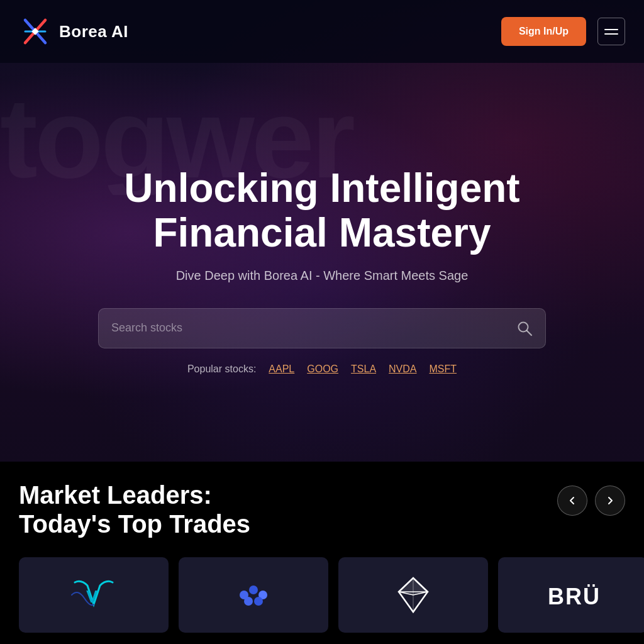 The width and height of the screenshot is (644, 644). Describe the element at coordinates (574, 596) in the screenshot. I see `svg-text: BRÜ` at that location.